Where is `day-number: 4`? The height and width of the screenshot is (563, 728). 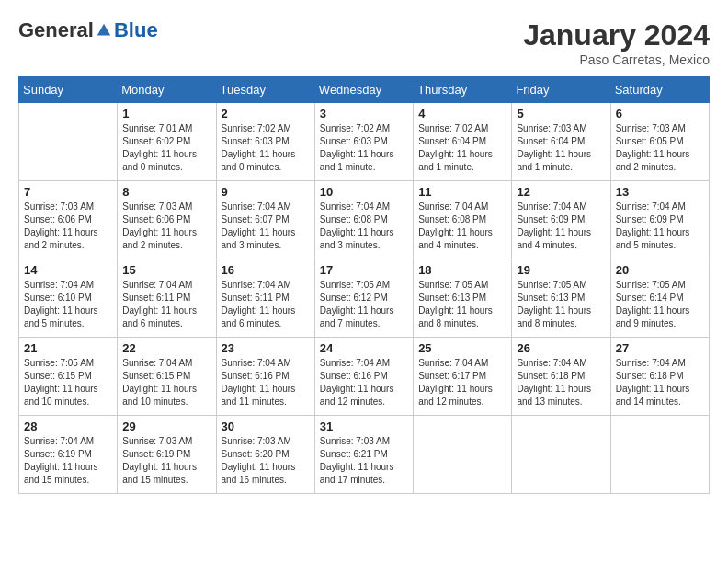 day-number: 4 is located at coordinates (462, 114).